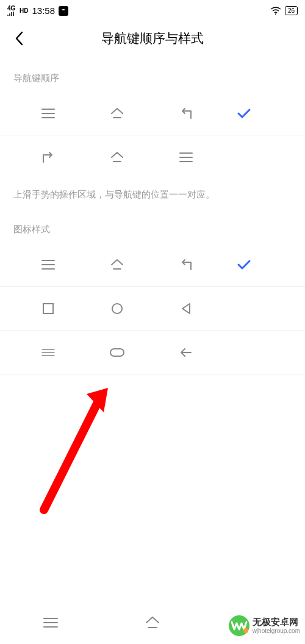  Describe the element at coordinates (24, 11) in the screenshot. I see `hd-indicator: HD` at that location.